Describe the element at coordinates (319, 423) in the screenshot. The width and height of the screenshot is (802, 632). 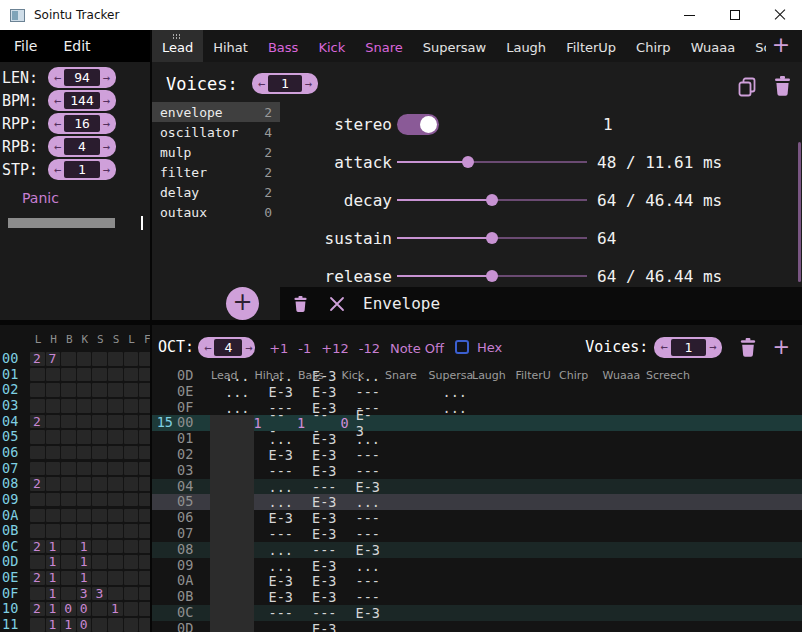
I see `pattern-cell: 1---` at that location.